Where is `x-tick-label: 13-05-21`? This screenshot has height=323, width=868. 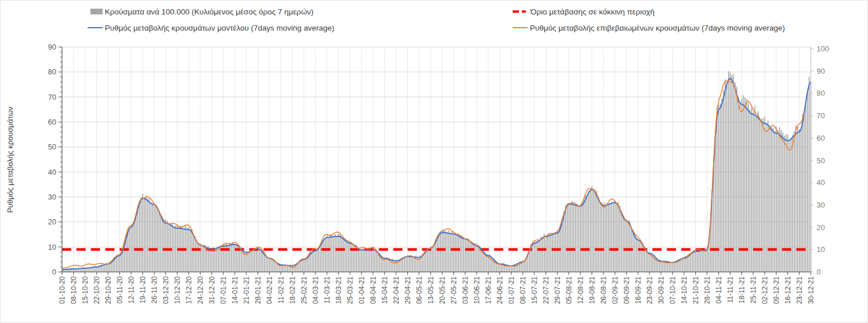
x-tick-label: 13-05-21 is located at coordinates (431, 290).